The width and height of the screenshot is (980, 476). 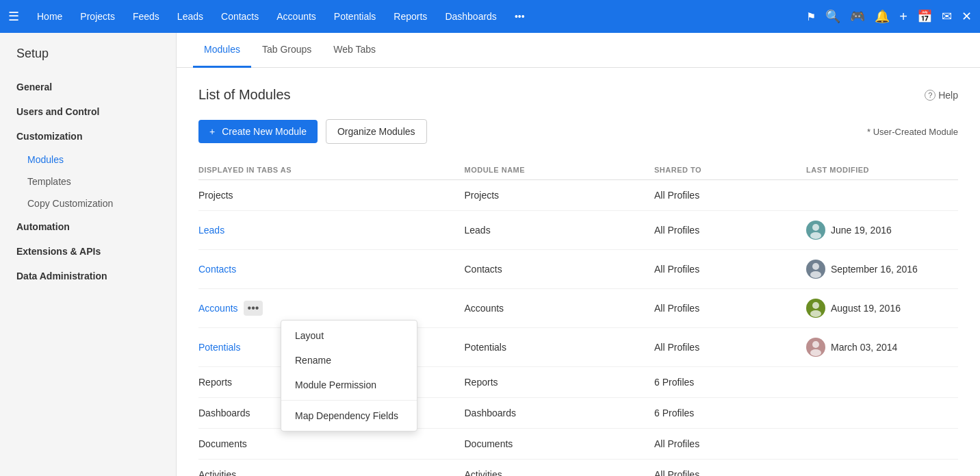 I want to click on nav-home: Home, so click(x=49, y=16).